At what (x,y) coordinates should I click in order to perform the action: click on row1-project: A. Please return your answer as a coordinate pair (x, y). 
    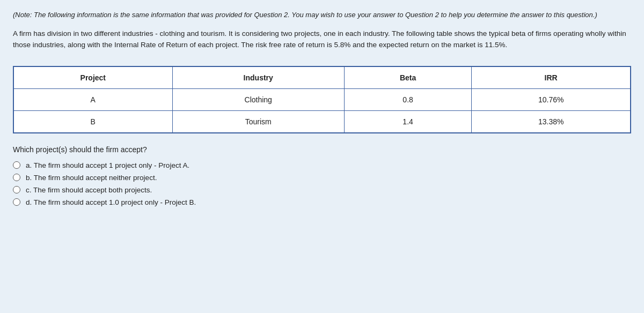
    Looking at the image, I should click on (93, 100).